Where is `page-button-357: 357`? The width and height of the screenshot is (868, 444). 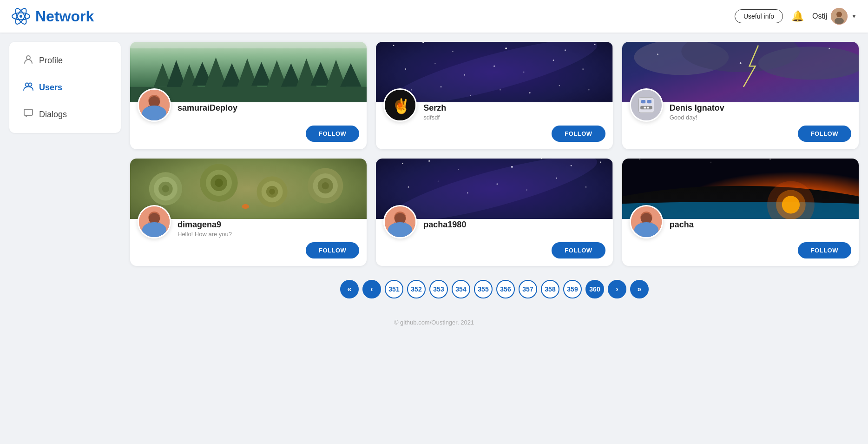 page-button-357: 357 is located at coordinates (528, 289).